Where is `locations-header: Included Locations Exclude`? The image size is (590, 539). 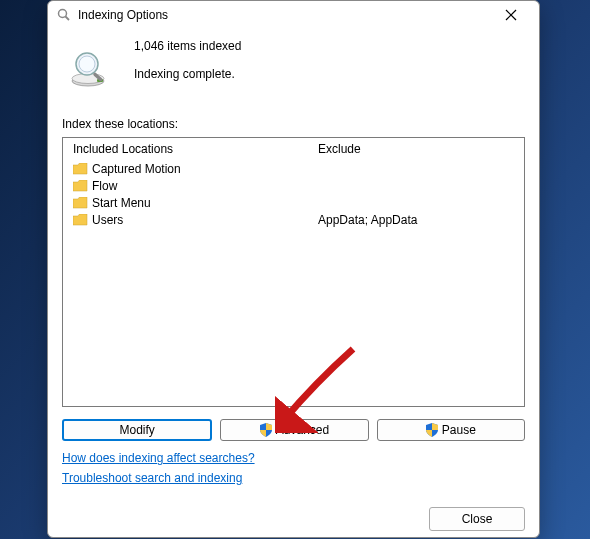 locations-header: Included Locations Exclude is located at coordinates (294, 148).